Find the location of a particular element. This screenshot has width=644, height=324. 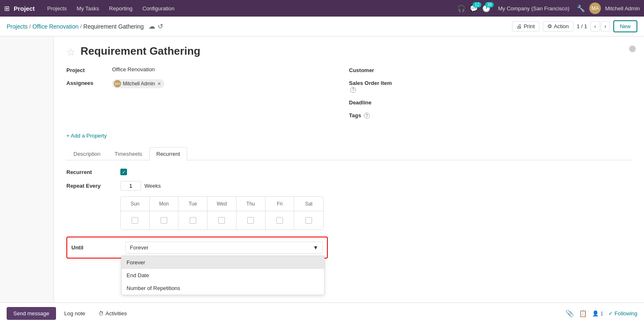

nav-reporting: Reporting is located at coordinates (121, 8).